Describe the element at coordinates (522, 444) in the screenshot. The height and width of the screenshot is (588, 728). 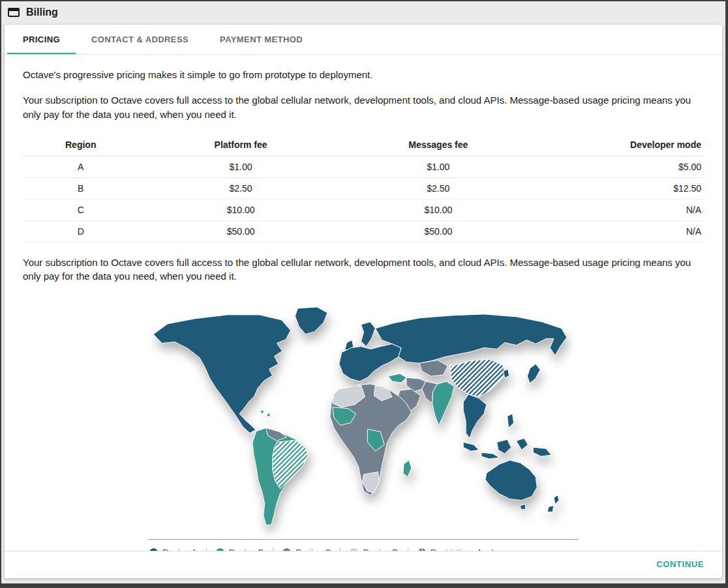
I see `map-sulawesi` at that location.